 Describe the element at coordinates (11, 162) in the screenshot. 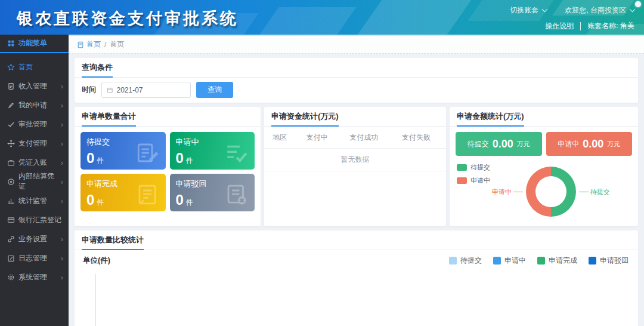

I see `briefcase-icon` at that location.